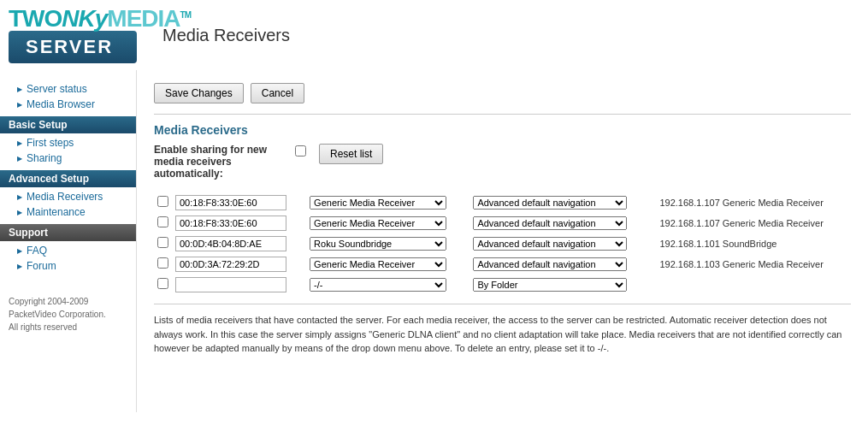 Image resolution: width=868 pixels, height=437 pixels. I want to click on server-bar: SERVER, so click(73, 47).